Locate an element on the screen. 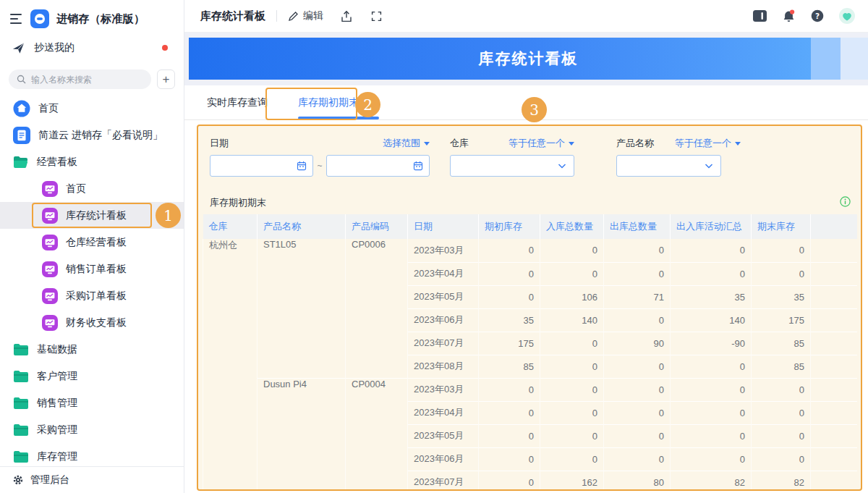 This screenshot has width=868, height=493. sidebar-folder-customers: 客户管理 is located at coordinates (92, 376).